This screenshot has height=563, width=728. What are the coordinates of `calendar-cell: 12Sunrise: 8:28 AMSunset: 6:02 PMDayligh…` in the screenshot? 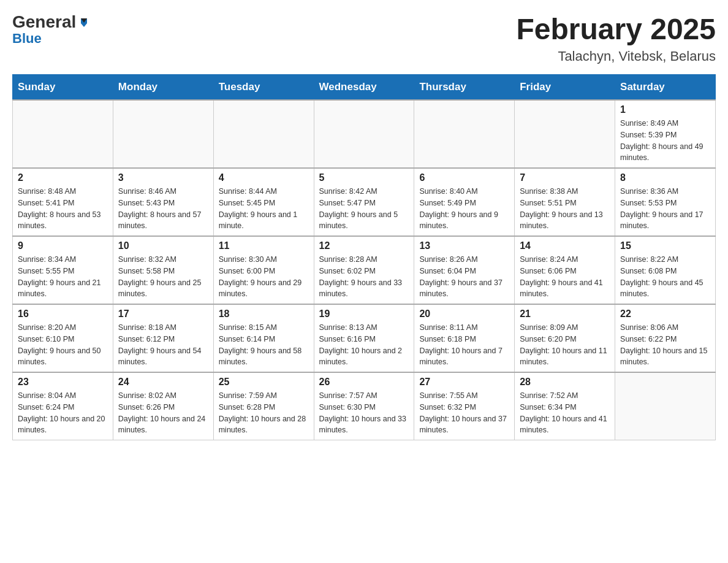 It's located at (364, 270).